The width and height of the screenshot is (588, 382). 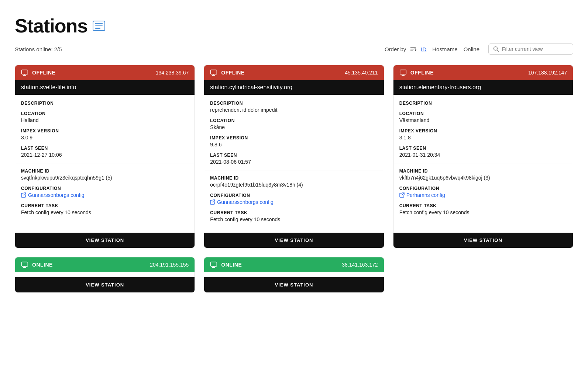 I want to click on station-card: ONLINE 38.141.163.172 VIEW STATION, so click(x=294, y=275).